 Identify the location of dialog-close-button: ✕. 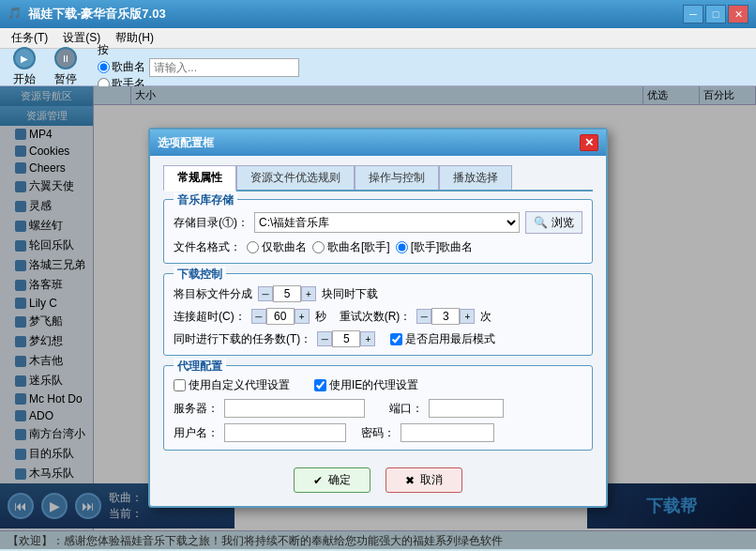
(589, 143).